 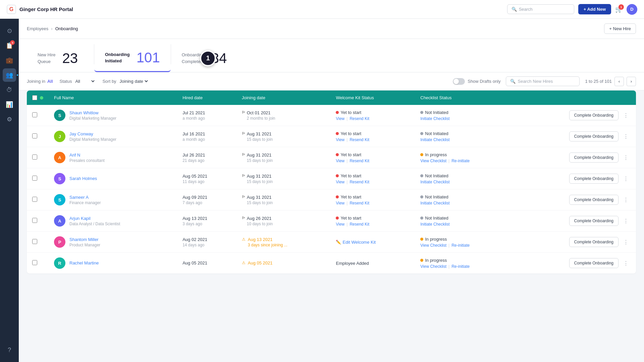 What do you see at coordinates (543, 81) in the screenshot?
I see `search-new-hires-input: 🔍 Search New Hires` at bounding box center [543, 81].